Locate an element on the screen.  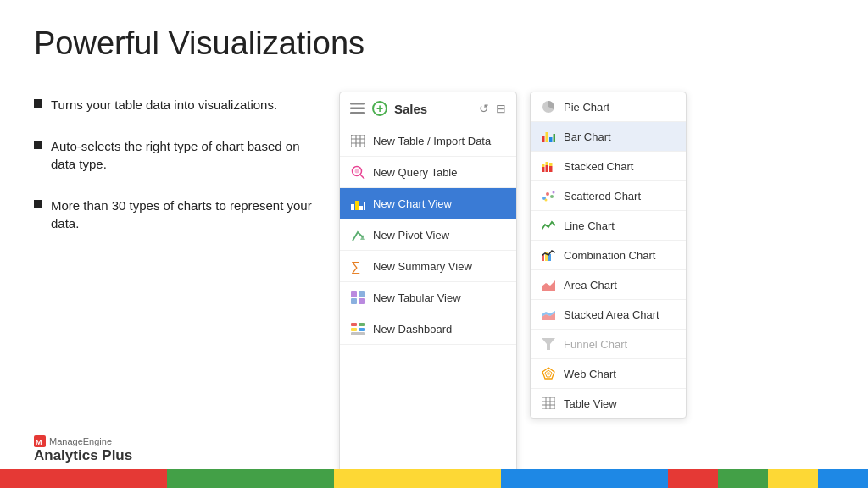
chart-type-area: Area Chart is located at coordinates (609, 285).